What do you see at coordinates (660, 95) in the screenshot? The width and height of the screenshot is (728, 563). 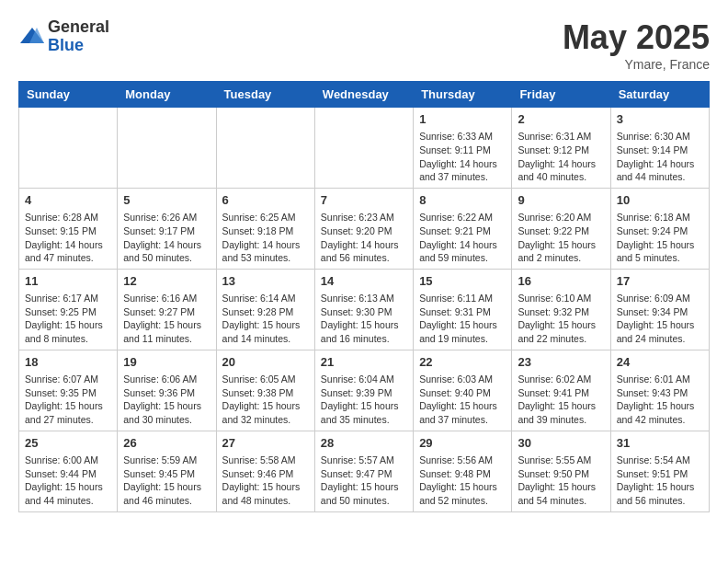 I see `weekday-header-saturday: Saturday` at bounding box center [660, 95].